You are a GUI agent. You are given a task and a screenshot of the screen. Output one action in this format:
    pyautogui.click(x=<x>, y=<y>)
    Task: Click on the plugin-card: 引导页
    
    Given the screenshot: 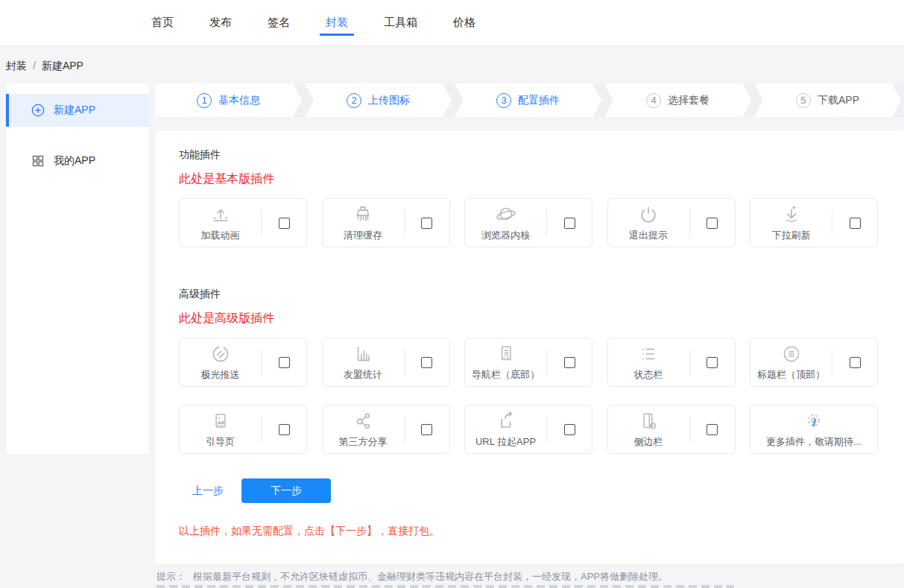 What is the action you would take?
    pyautogui.click(x=243, y=429)
    